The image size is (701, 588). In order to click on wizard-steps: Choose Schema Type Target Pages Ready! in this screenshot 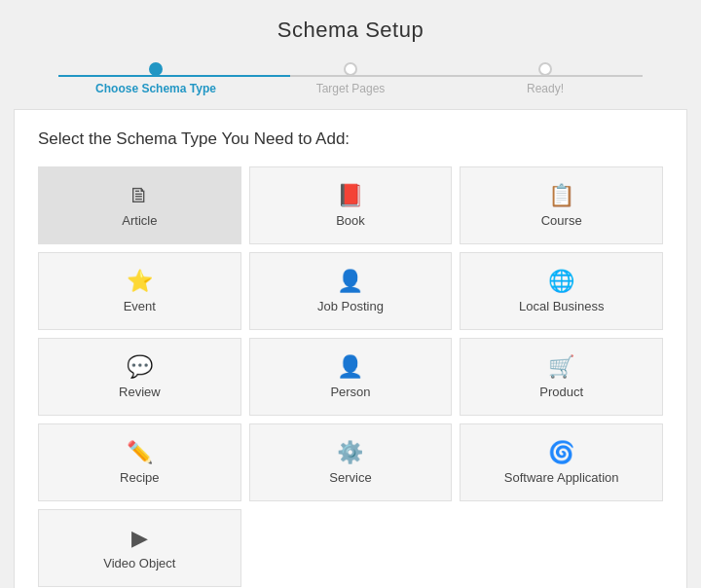, I will do `click(350, 74)`.